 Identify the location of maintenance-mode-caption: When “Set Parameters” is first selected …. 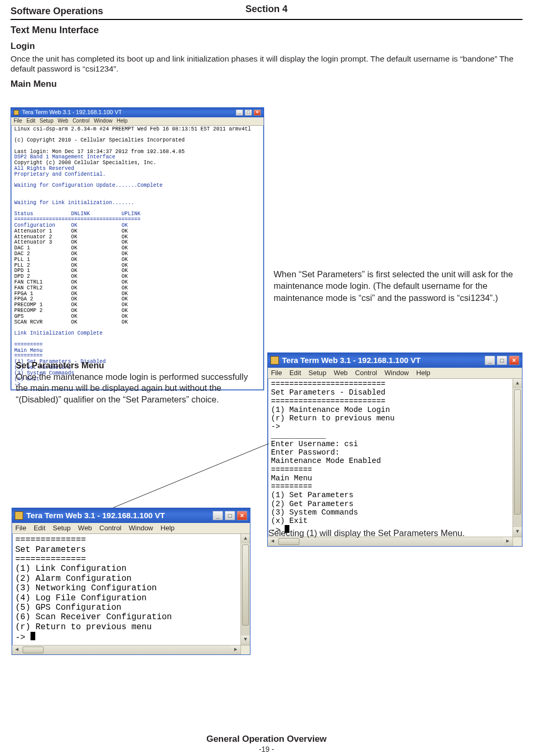
(397, 286).